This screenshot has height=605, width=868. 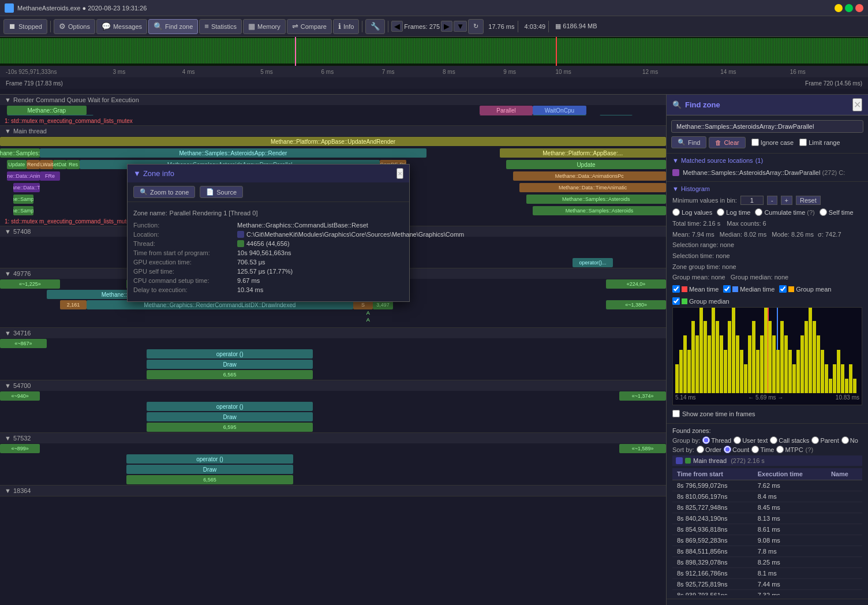 What do you see at coordinates (210, 459) in the screenshot?
I see `zone-bar-57532-op: operator ()` at bounding box center [210, 459].